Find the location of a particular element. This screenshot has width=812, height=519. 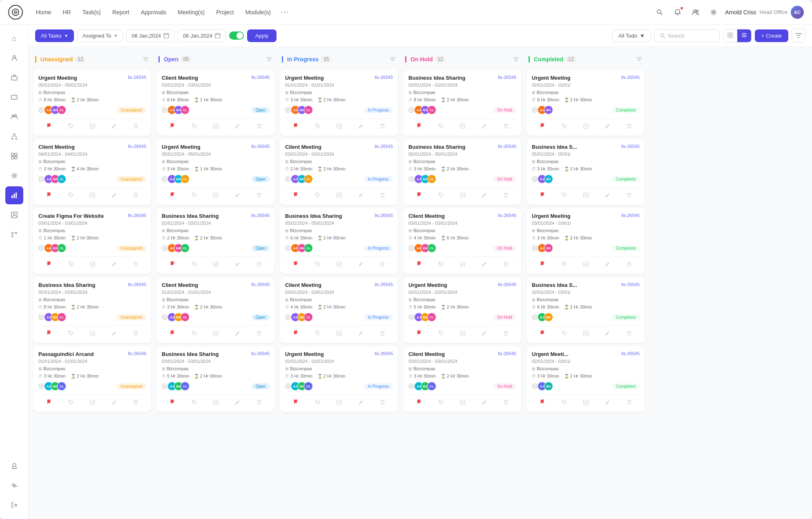

task-card: Urgent Meeting lls-26545 05/01/2024 - 05… is located at coordinates (216, 172).